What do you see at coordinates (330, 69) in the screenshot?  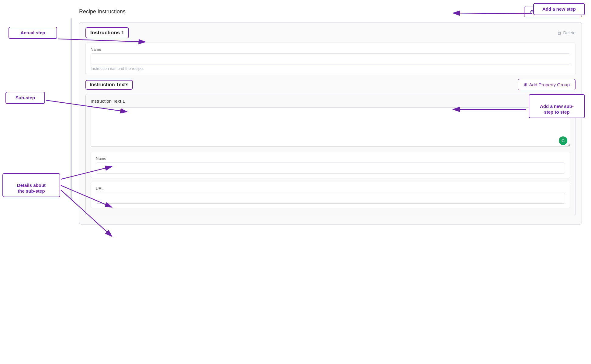 I see `step-name-hint: Instruction name of the recipe.` at bounding box center [330, 69].